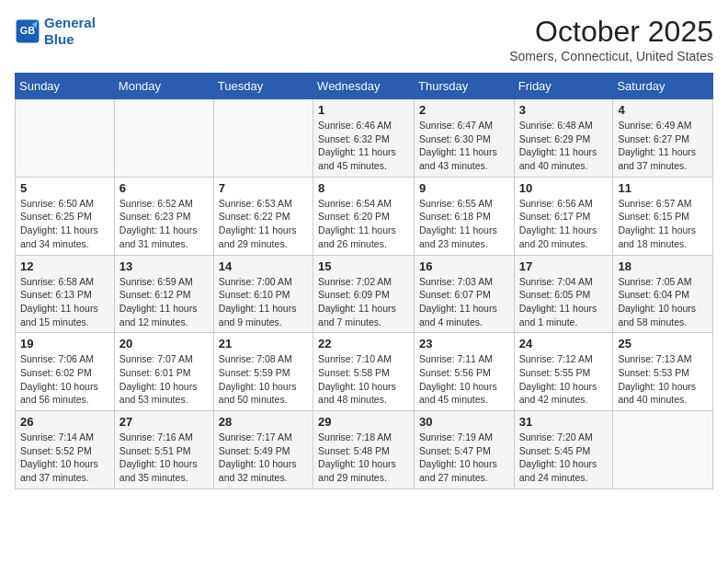 Image resolution: width=728 pixels, height=563 pixels. I want to click on calendar-cell: 27Sunrise: 7:16 AM Sunset: 5:51 PM Dayli…, so click(164, 451).